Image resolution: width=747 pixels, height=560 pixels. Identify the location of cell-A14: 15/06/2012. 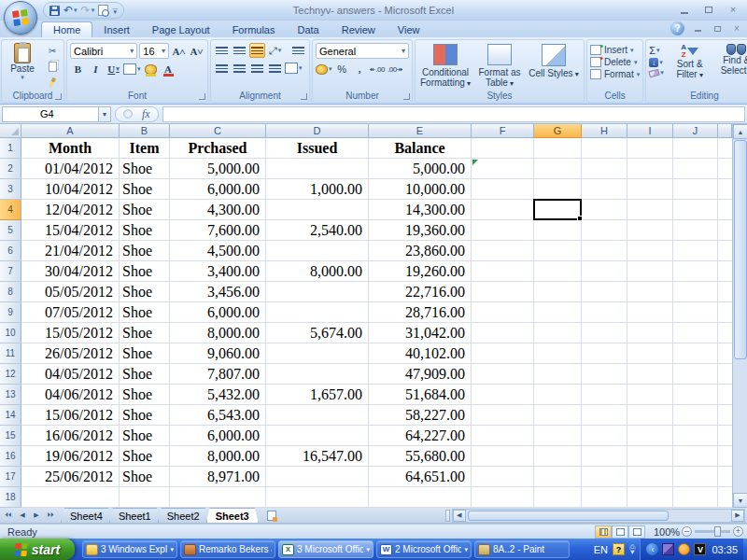
(71, 415).